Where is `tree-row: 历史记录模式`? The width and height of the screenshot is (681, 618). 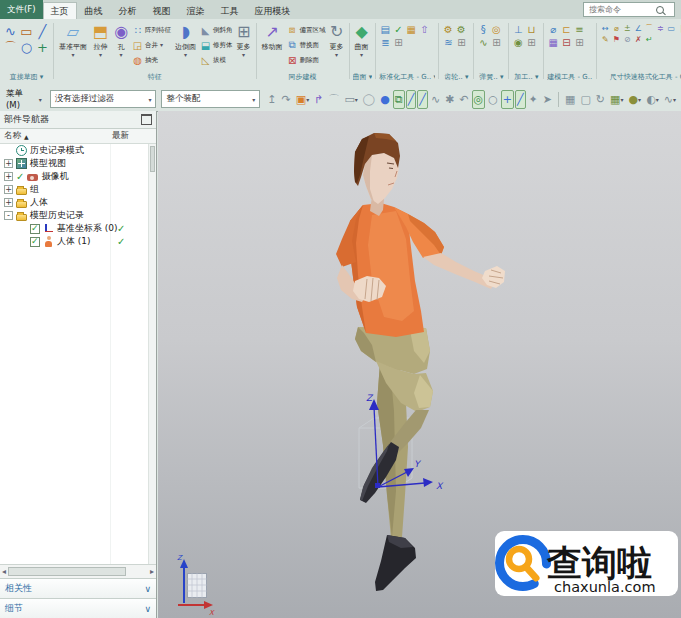
tree-row: 历史记录模式 is located at coordinates (78, 150).